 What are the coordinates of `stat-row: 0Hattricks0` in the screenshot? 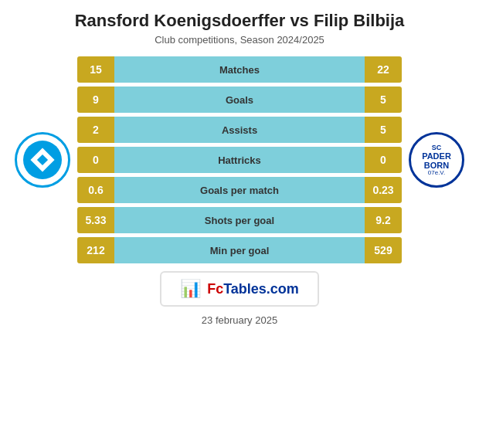 It's located at (240, 160).